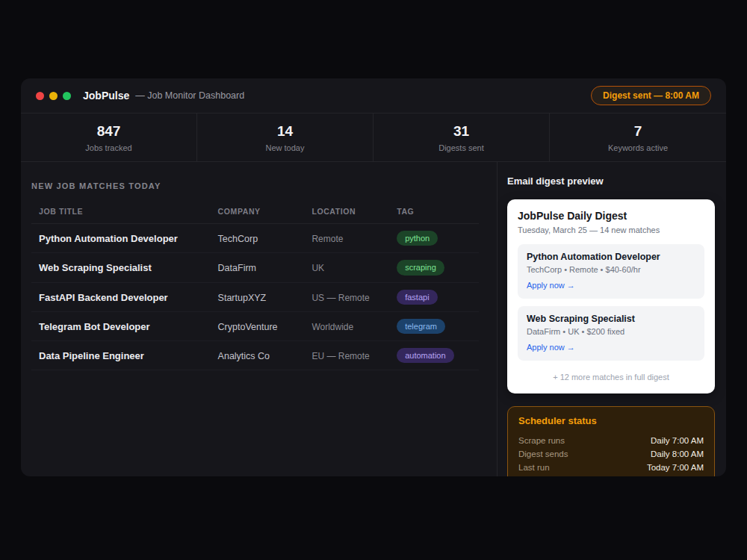  I want to click on job-location: US — Remote, so click(341, 298).